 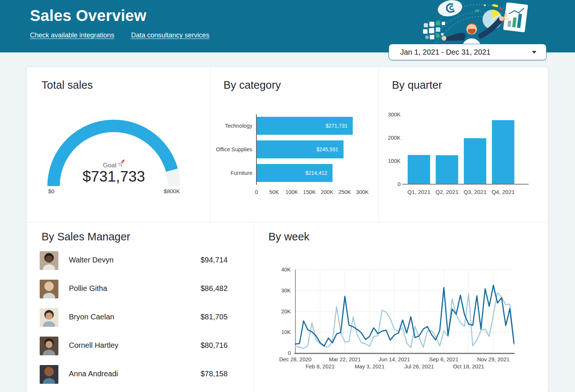 What do you see at coordinates (134, 261) in the screenshot?
I see `sales-manager-row: Walter Devyn $94,714` at bounding box center [134, 261].